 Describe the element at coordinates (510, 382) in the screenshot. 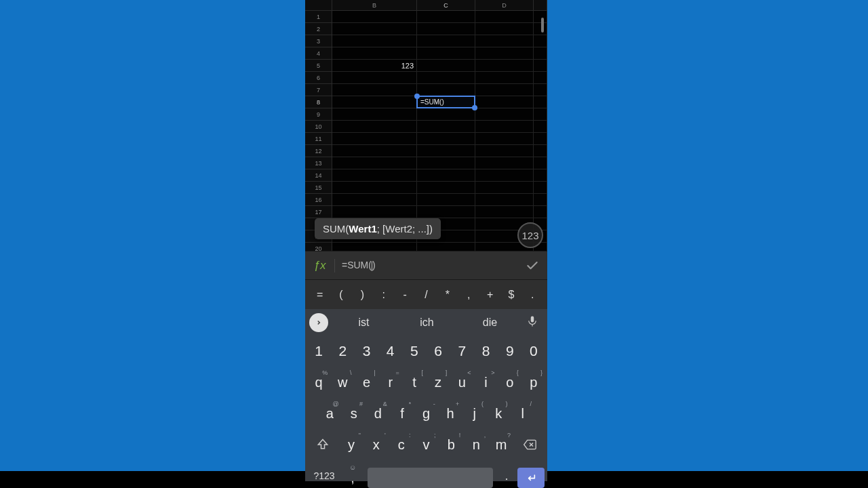

I see `key: o{` at that location.